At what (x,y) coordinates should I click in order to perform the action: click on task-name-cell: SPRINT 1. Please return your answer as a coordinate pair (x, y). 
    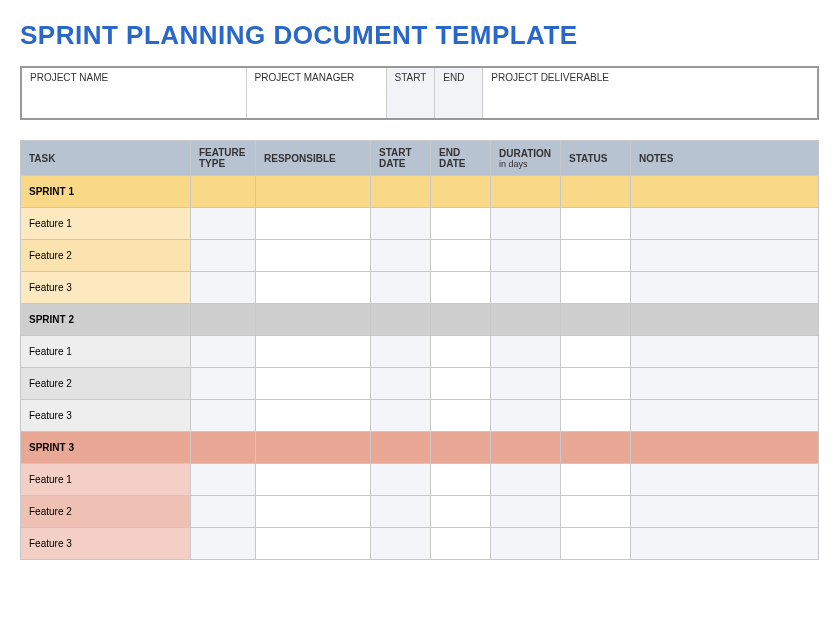
    Looking at the image, I should click on (106, 192).